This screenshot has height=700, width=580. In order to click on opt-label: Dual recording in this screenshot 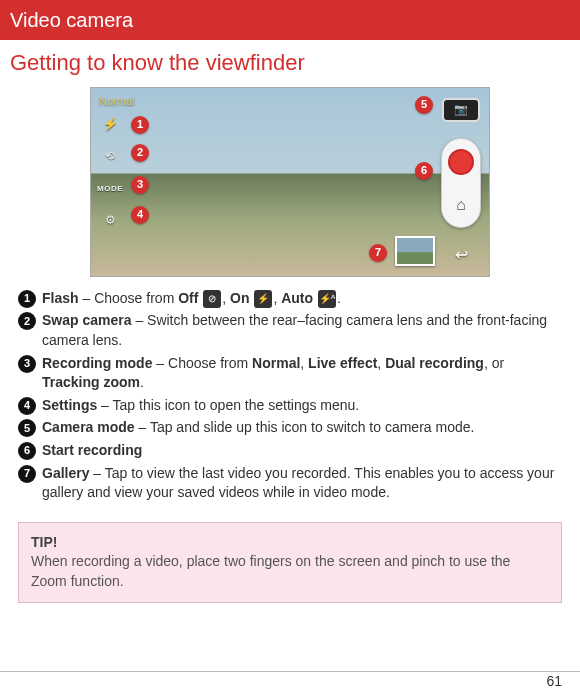, I will do `click(434, 363)`.